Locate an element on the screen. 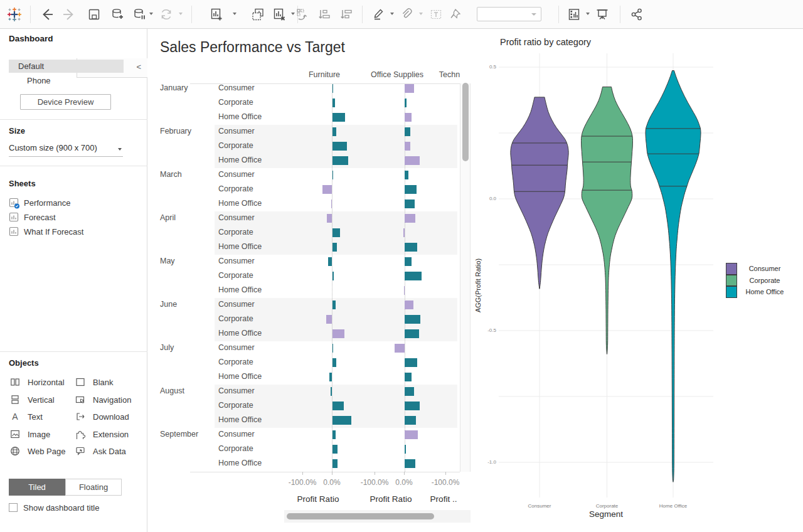 The height and width of the screenshot is (532, 803). add-data-source-button is located at coordinates (117, 14).